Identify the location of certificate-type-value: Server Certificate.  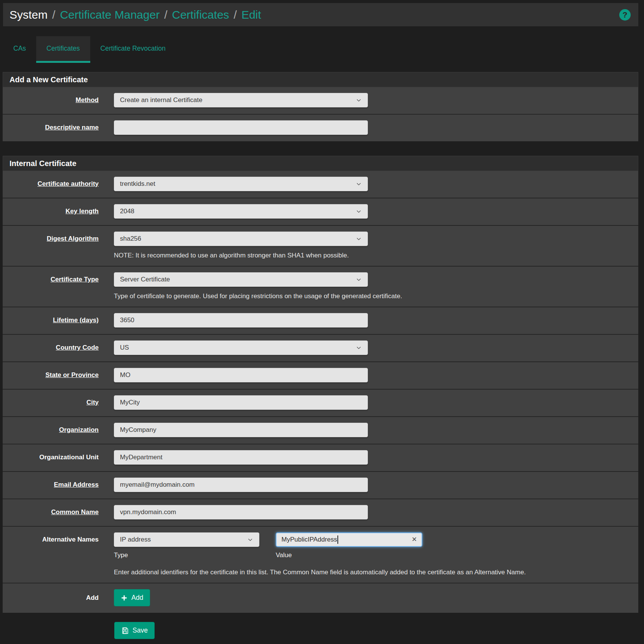
(145, 280).